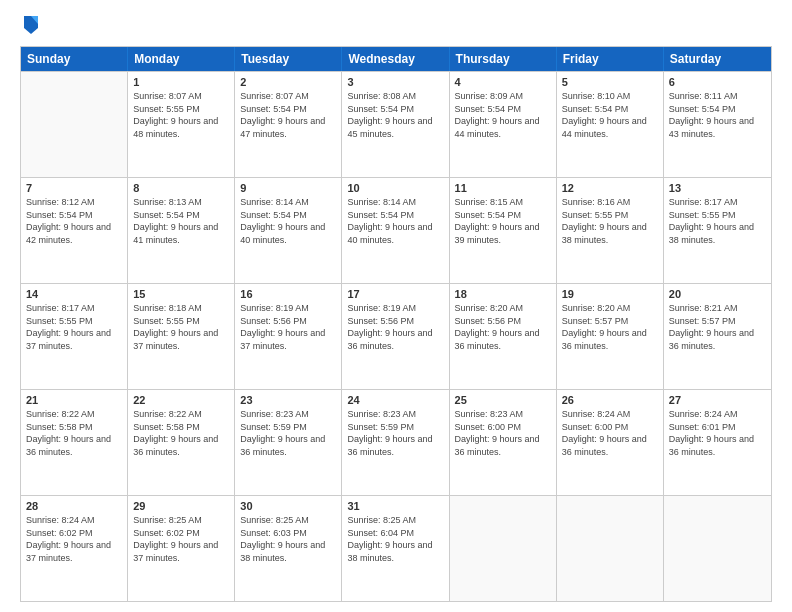  What do you see at coordinates (181, 221) in the screenshot?
I see `day-info: Sunrise: 8:13 AMSunset: 5:54 PMDaylight:…` at bounding box center [181, 221].